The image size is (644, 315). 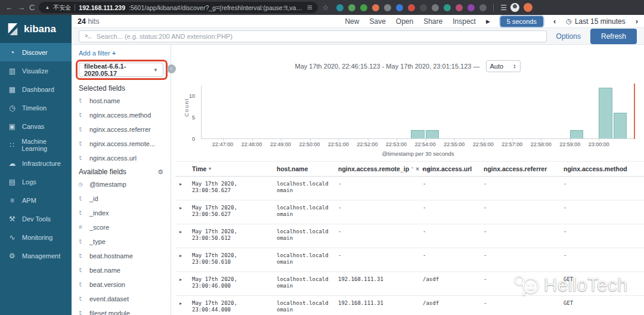 What do you see at coordinates (160, 172) in the screenshot?
I see `gear-icon: ⚙` at bounding box center [160, 172].